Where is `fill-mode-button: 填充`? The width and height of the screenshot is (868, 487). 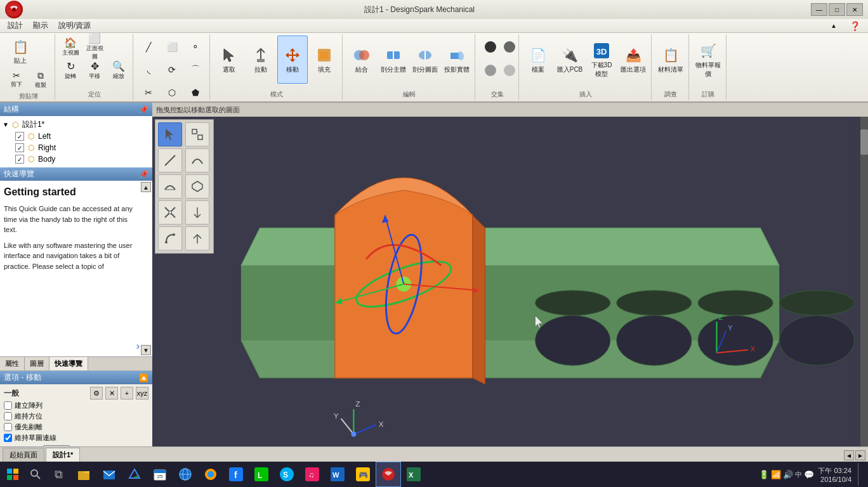
fill-mode-button: 填充 is located at coordinates (324, 60).